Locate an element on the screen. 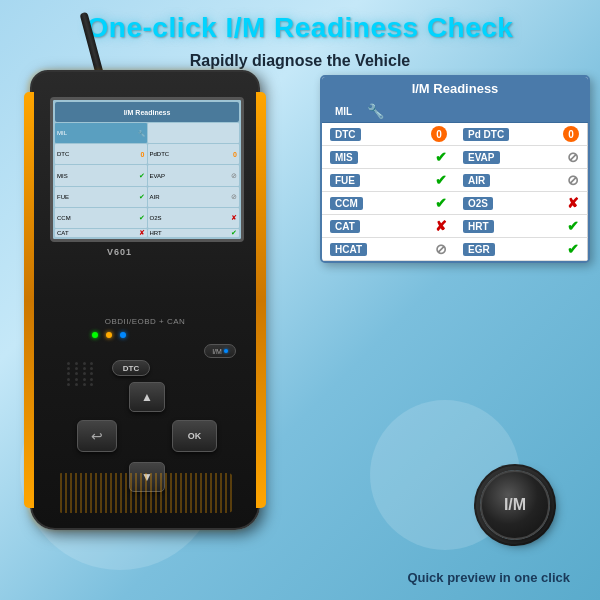 The image size is (600, 600). table-pddtc-cell: Pd DTC 0 is located at coordinates (522, 134).